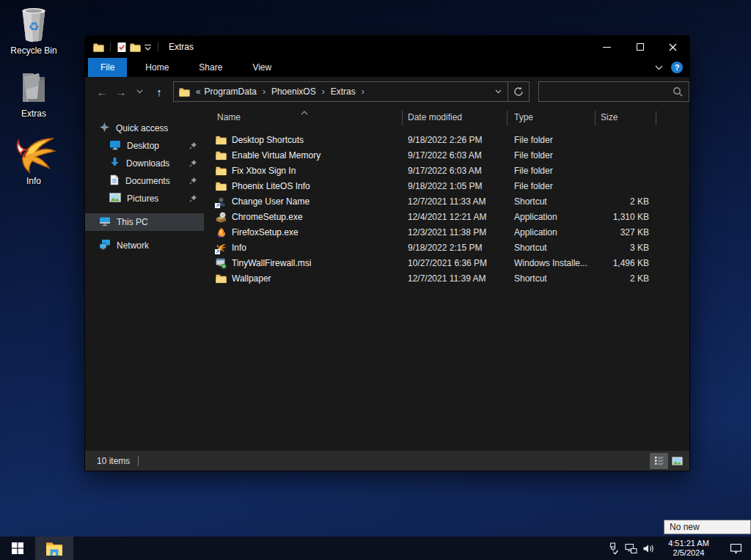 The image size is (751, 560). Describe the element at coordinates (262, 67) in the screenshot. I see `tab-view: View` at that location.